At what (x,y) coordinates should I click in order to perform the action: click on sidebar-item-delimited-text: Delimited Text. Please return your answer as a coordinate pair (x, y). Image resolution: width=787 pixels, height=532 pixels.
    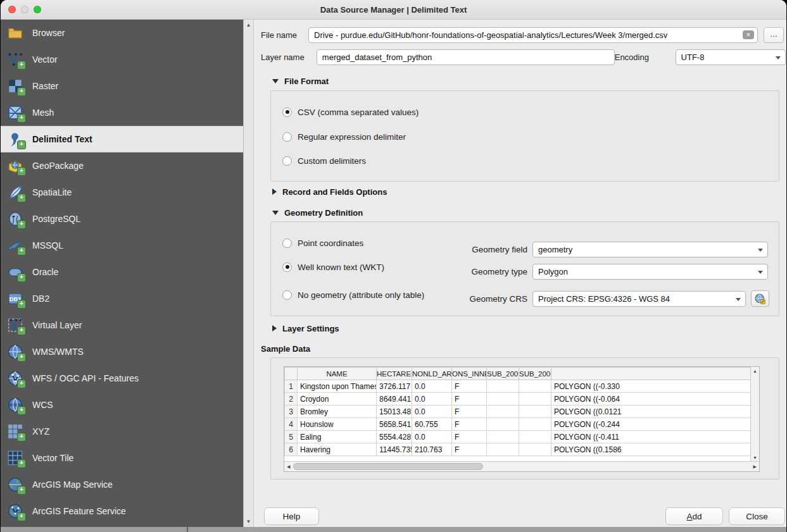
    Looking at the image, I should click on (122, 139).